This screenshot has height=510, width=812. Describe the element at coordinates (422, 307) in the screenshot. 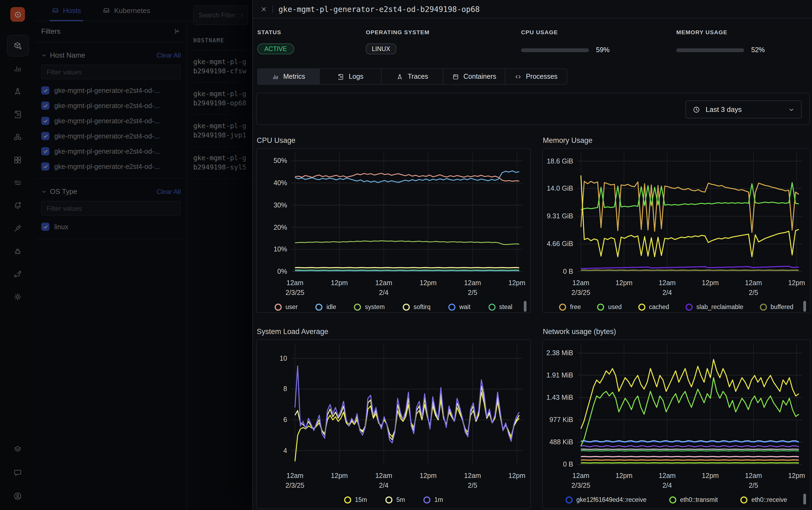

I see `legend-label: softirq` at that location.